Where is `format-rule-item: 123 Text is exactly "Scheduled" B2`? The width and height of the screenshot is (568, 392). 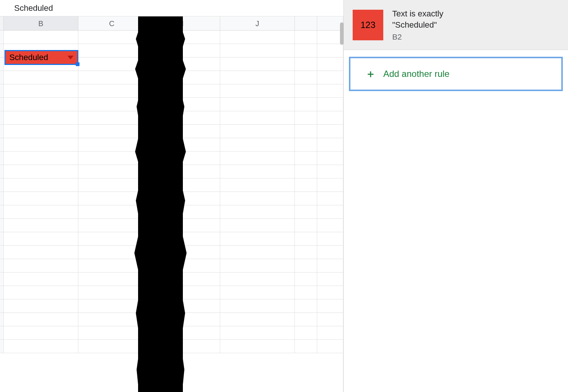
format-rule-item: 123 Text is exactly "Scheduled" B2 is located at coordinates (456, 25).